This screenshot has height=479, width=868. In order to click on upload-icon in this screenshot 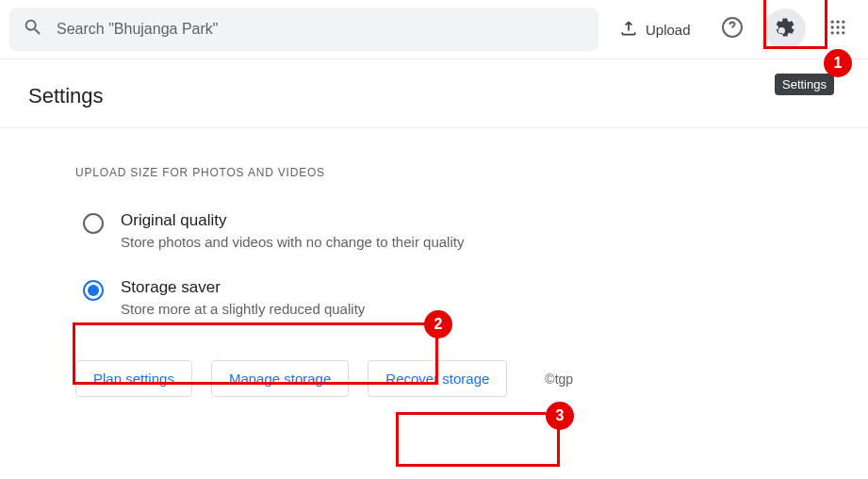, I will do `click(629, 30)`.